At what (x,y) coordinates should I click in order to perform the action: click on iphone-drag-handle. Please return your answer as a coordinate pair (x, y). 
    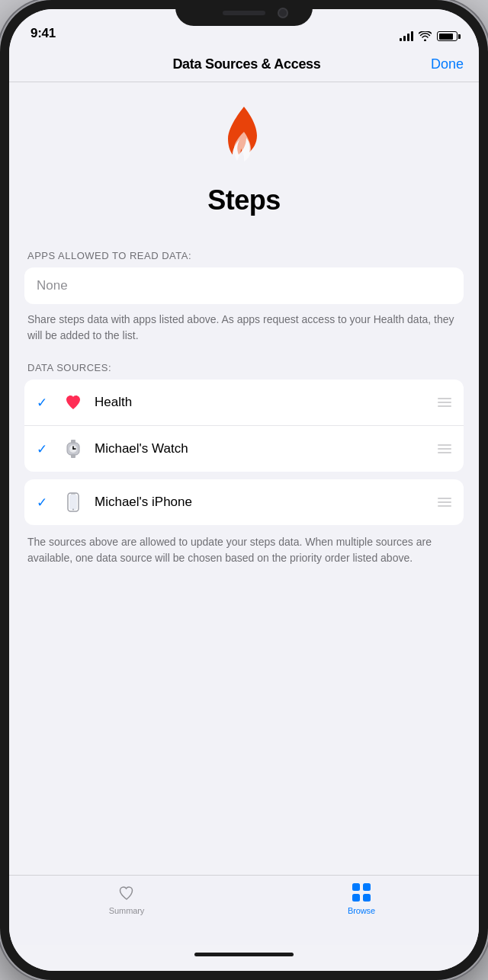
    Looking at the image, I should click on (445, 502).